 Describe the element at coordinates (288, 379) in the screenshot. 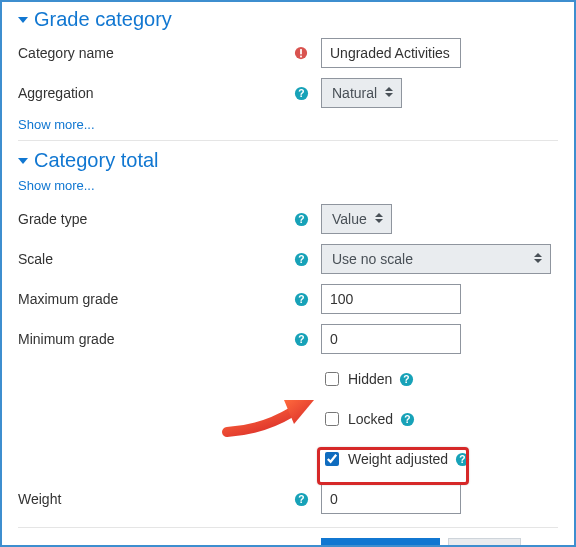

I see `row-hidden: Hidden ?` at that location.